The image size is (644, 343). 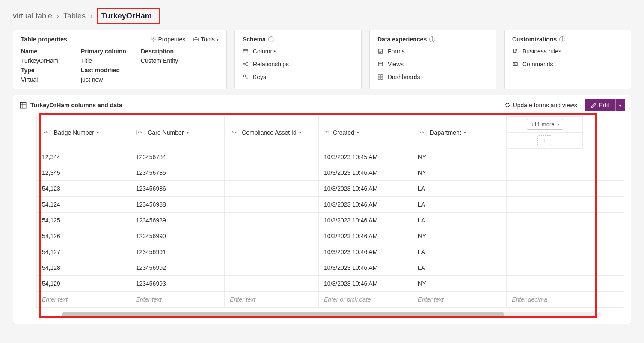 I want to click on data-forms: Forms, so click(x=433, y=51).